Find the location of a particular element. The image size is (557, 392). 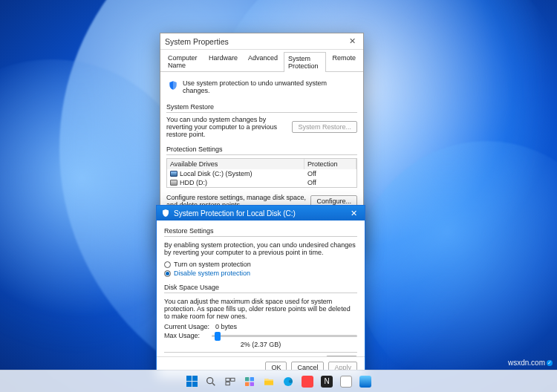

tab-advanced: Advanced is located at coordinates (263, 61).